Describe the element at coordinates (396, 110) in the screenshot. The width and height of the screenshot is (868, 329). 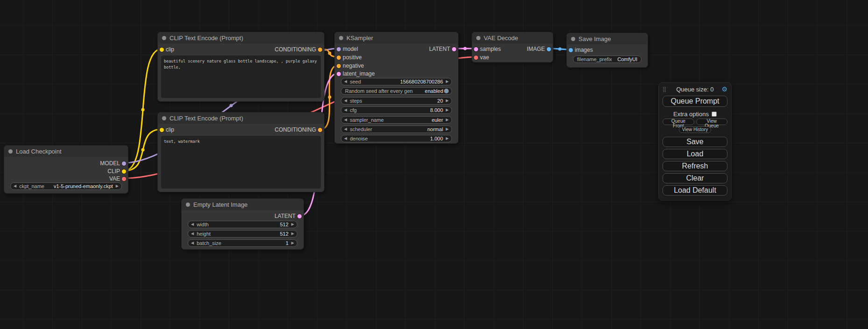
I see `cfg-widget: ◀ cfg 8.000 ▶` at that location.